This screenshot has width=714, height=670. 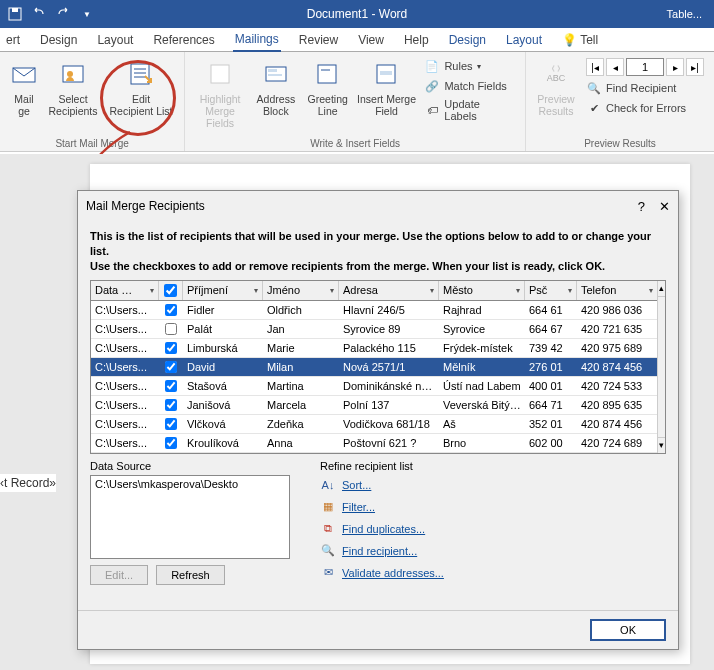 What do you see at coordinates (374, 444) in the screenshot?
I see `table-row: C:\Users...KroulíkováAnnaPoštovní 621 ?B…` at bounding box center [374, 444].